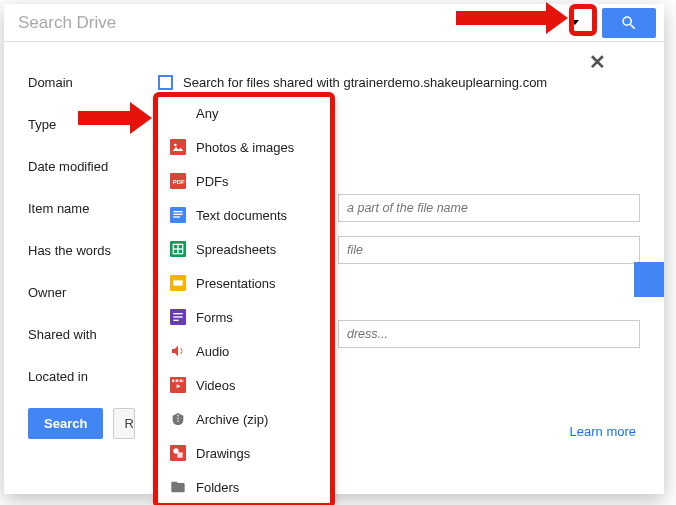  What do you see at coordinates (246, 249) in the screenshot?
I see `type-item-spreadsheets: Spreadsheets` at bounding box center [246, 249].